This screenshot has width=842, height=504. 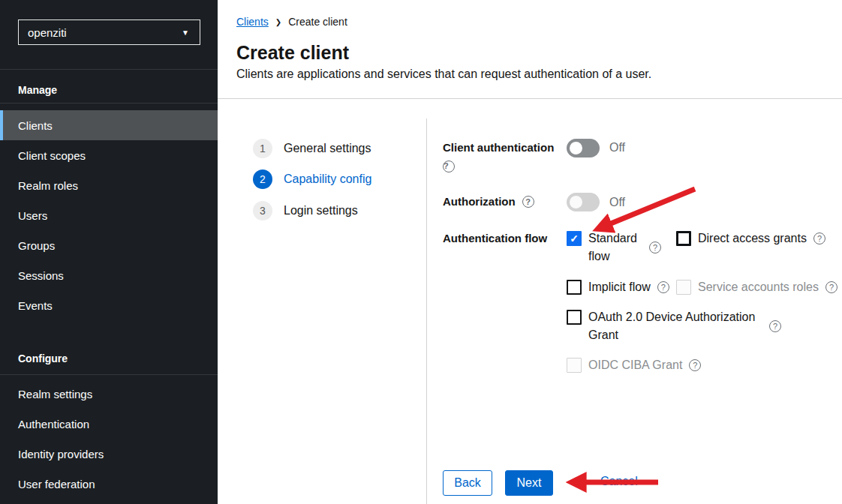 What do you see at coordinates (109, 484) in the screenshot?
I see `sidebar-item-user-federation: User federation` at bounding box center [109, 484].